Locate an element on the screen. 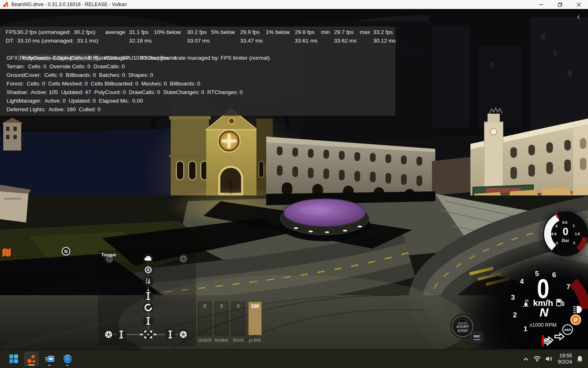 The width and height of the screenshot is (588, 368). performance-graph-line: Performance Graph (ctrl+shift+f)WaitforG… is located at coordinates (198, 49).